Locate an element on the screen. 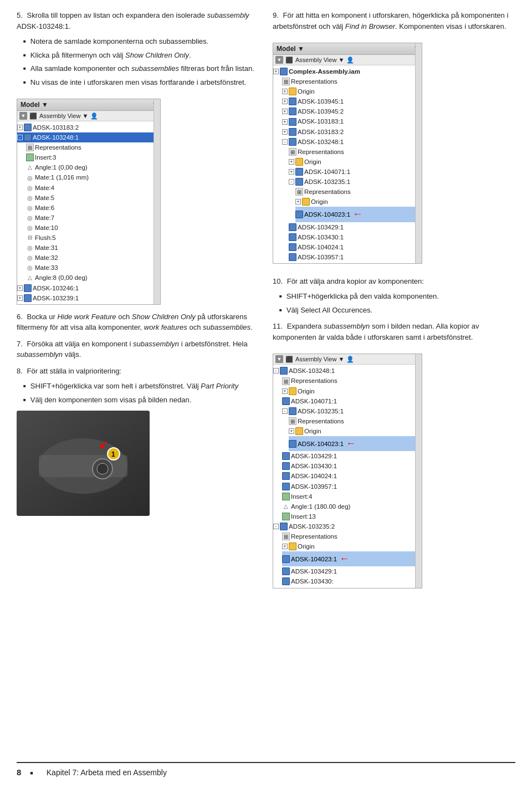  step-6-block: 6. Bocka ur Hide work Feature och Show C… is located at coordinates (138, 323).